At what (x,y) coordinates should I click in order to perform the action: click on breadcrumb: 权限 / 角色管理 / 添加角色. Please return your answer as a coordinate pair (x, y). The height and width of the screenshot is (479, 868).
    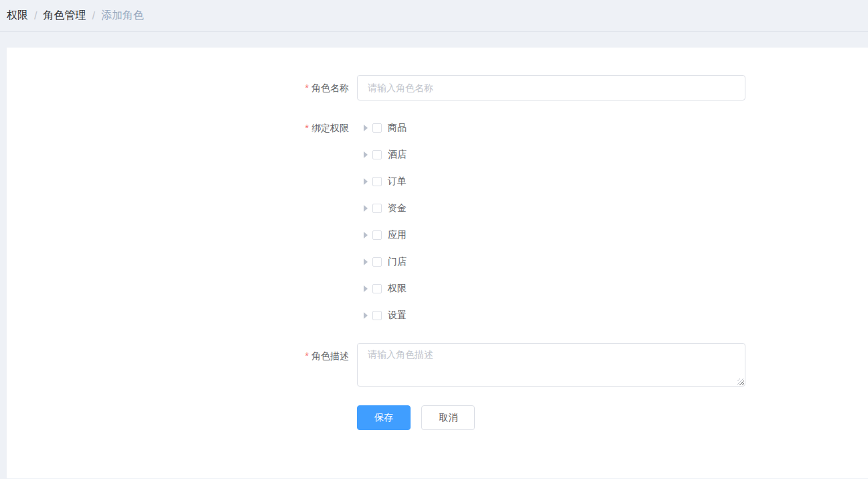
    Looking at the image, I should click on (434, 16).